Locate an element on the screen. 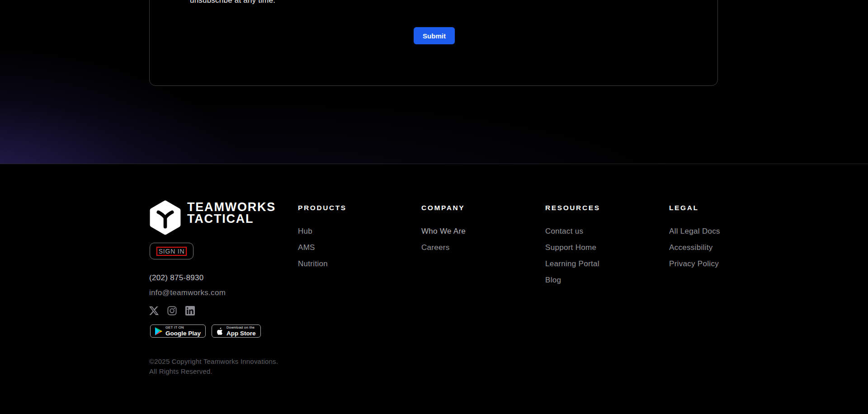  app-store-tagline: Download on the is located at coordinates (241, 328).